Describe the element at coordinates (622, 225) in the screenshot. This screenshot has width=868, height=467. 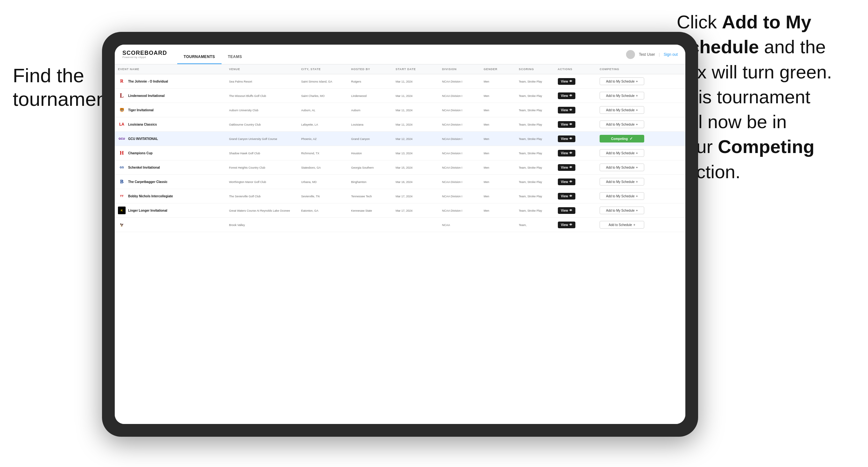
I see `add-schedule-button: Add to Schedule +` at that location.